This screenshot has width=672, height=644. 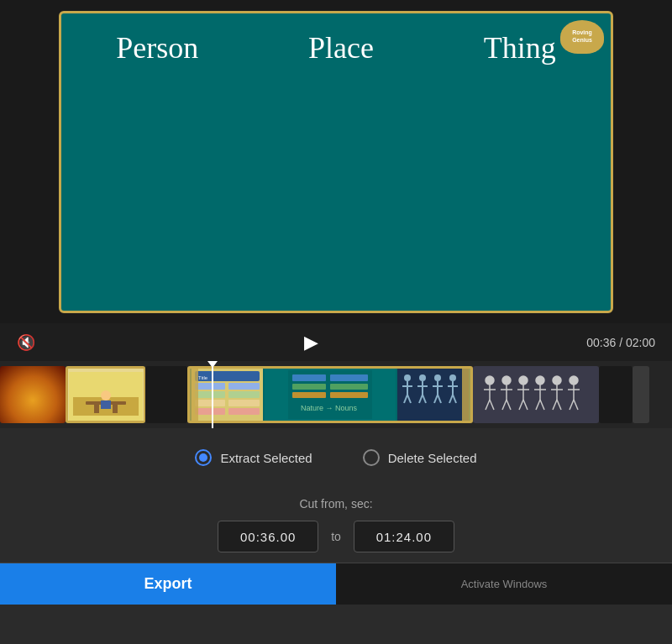 I want to click on export-button: Export, so click(x=168, y=584).